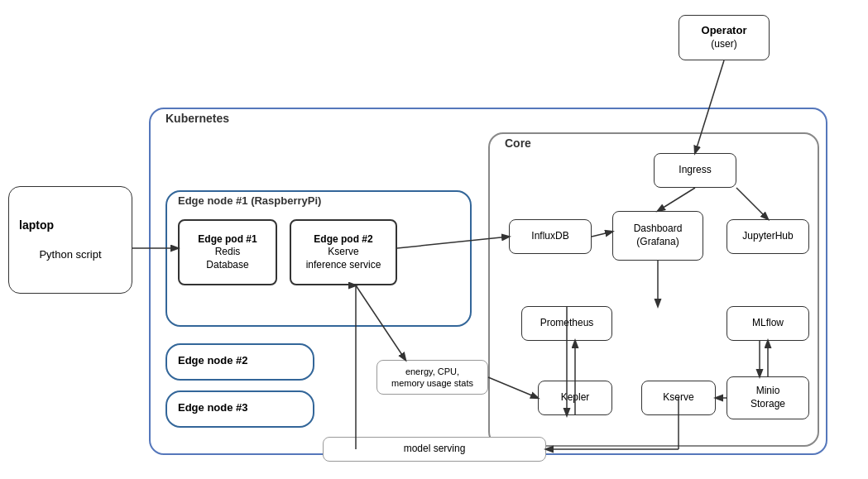  What do you see at coordinates (768, 323) in the screenshot?
I see `mlflow-box: MLflow` at bounding box center [768, 323].